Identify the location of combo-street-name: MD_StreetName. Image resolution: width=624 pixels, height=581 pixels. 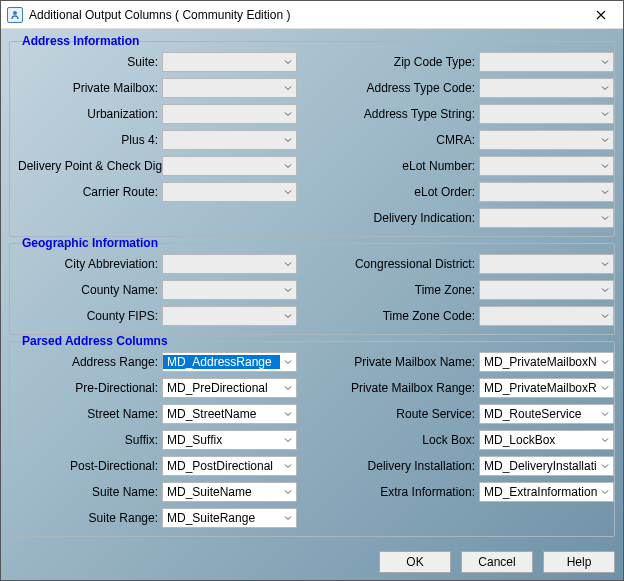
(230, 414).